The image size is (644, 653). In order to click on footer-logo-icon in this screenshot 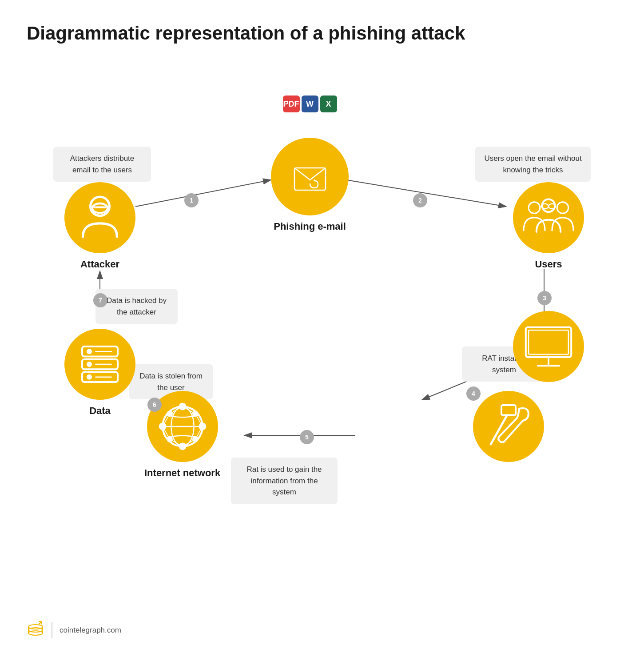, I will do `click(36, 630)`.